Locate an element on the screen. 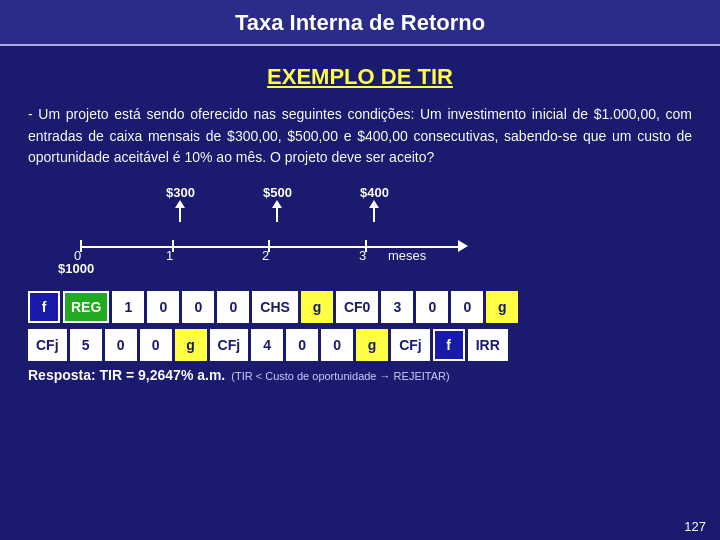 Image resolution: width=720 pixels, height=540 pixels. cf300-group: $300 is located at coordinates (180, 204).